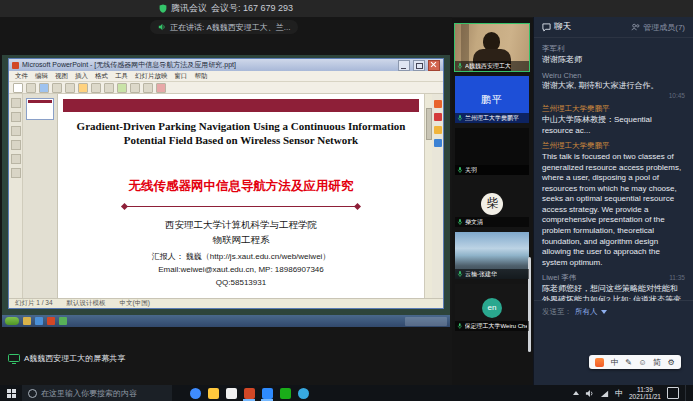 The height and width of the screenshot is (401, 693). Describe the element at coordinates (492, 152) in the screenshot. I see `participant-tile: 关羽` at that location.